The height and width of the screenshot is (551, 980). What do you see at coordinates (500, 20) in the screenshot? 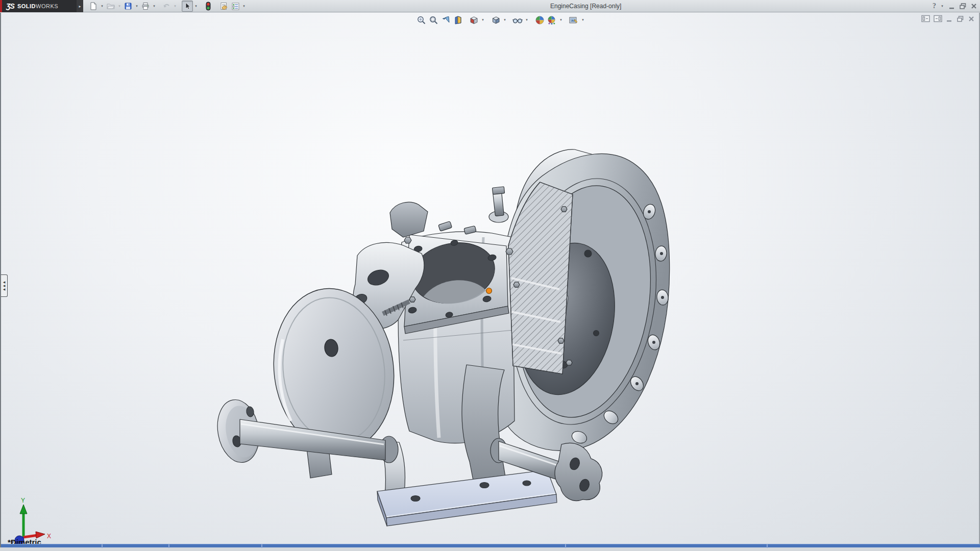
I see `headsup-view-toolbar: ▾ ▾ ▾` at bounding box center [500, 20].